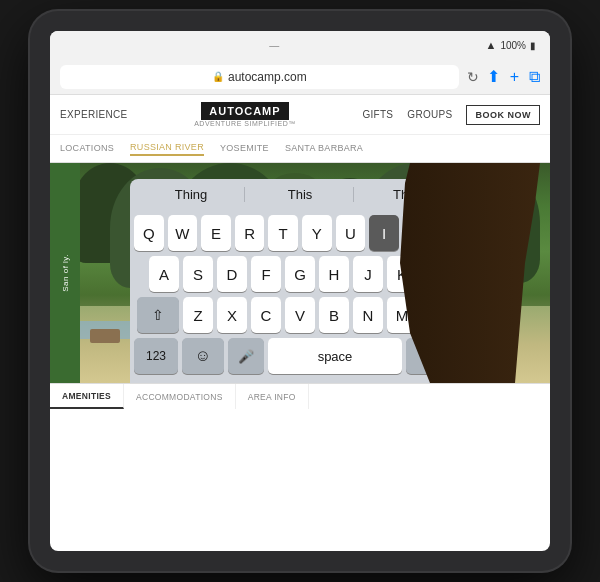 This screenshot has height=582, width=600. I want to click on key-t: T, so click(283, 233).